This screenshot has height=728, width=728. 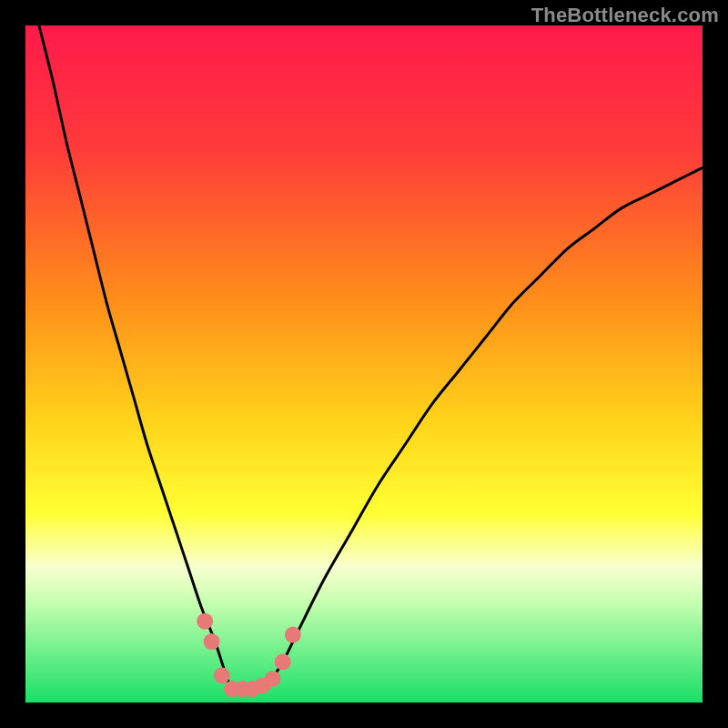 What do you see at coordinates (625, 15) in the screenshot?
I see `watermark-text: TheBottleneck.com` at bounding box center [625, 15].